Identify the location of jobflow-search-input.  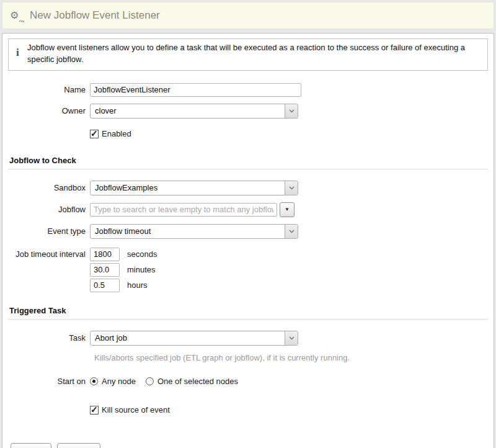
(184, 210).